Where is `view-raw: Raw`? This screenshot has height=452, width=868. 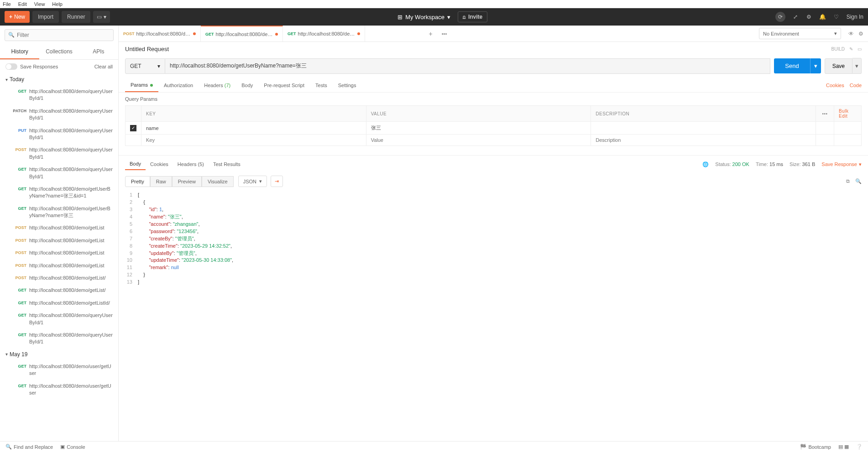 view-raw: Raw is located at coordinates (161, 182).